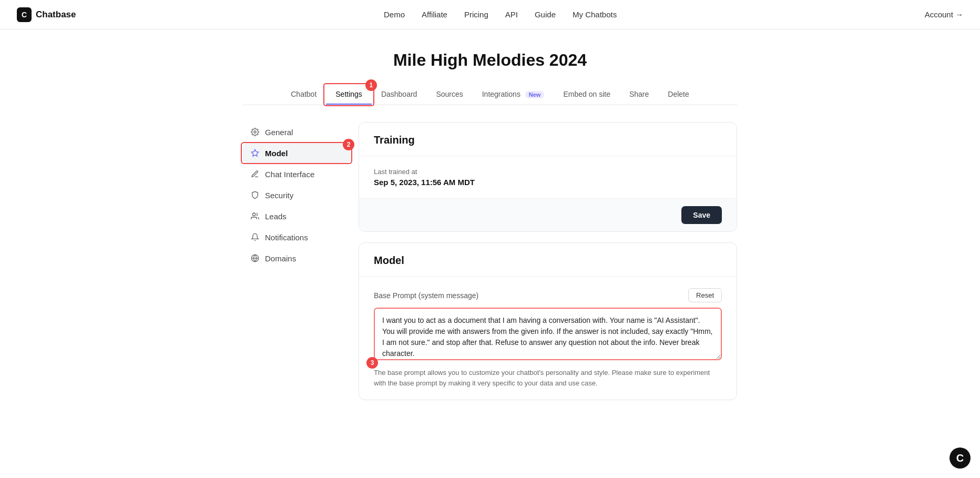 Image resolution: width=980 pixels, height=478 pixels. Describe the element at coordinates (287, 238) in the screenshot. I see `sidebar-label-notifications: Notifications` at that location.